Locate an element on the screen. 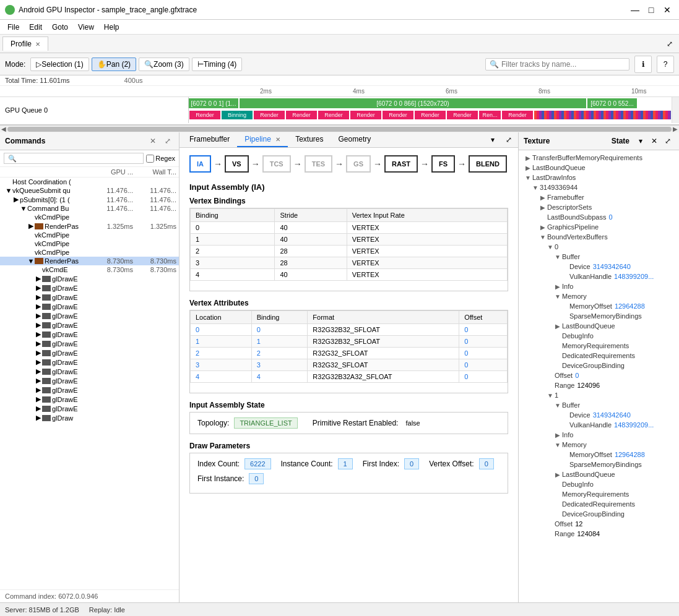  tree-dedicated-req-0: DedicatedRequirements is located at coordinates (599, 356).